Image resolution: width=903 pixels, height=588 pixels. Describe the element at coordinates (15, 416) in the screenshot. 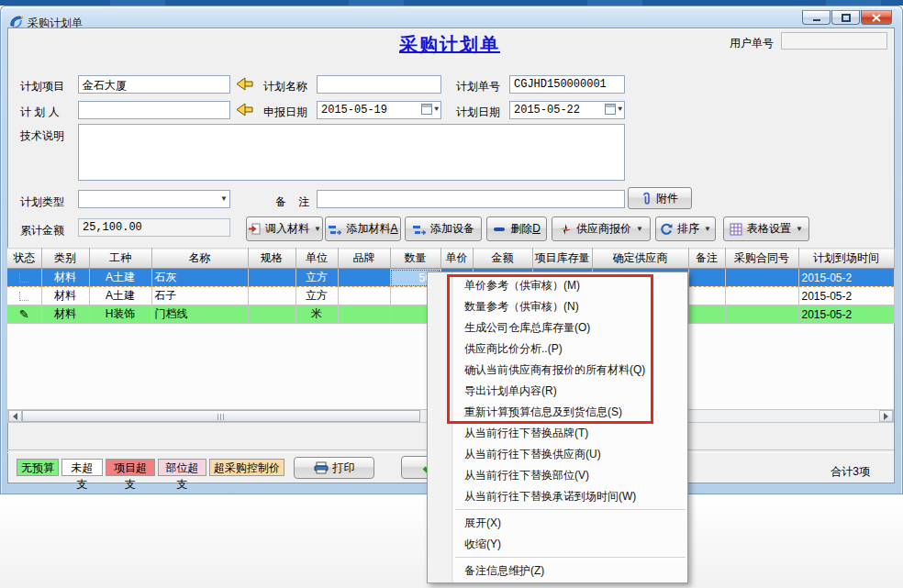

I see `scroll-left-arrow` at that location.